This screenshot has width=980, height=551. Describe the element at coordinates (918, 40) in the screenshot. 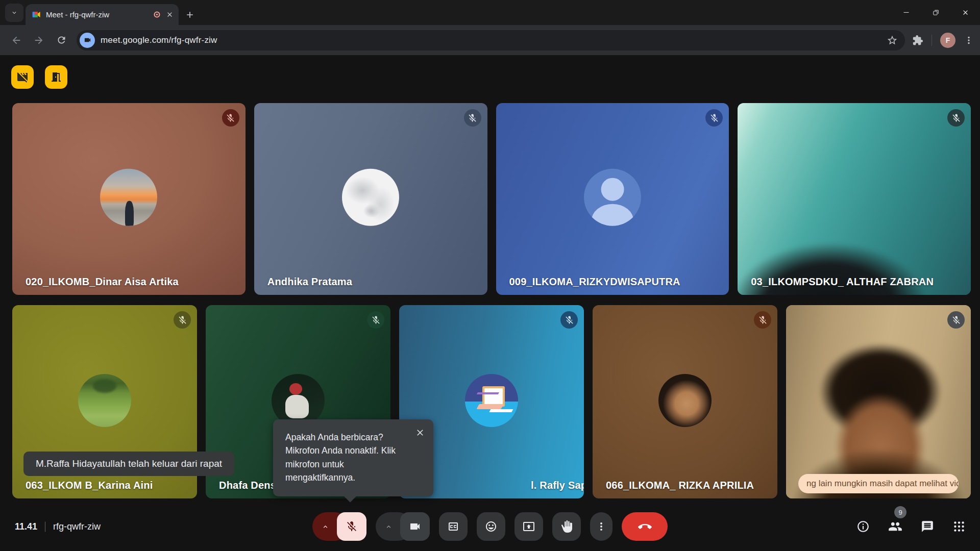

I see `extensions-icon` at that location.